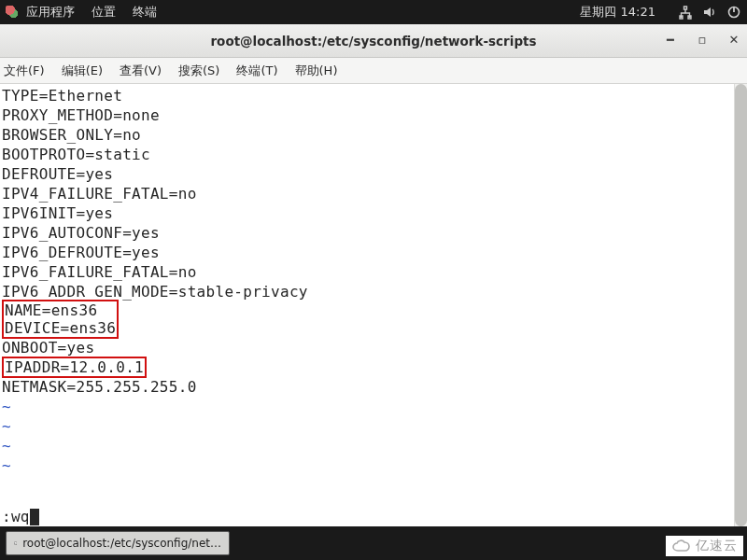  I want to click on power-icon, so click(734, 12).